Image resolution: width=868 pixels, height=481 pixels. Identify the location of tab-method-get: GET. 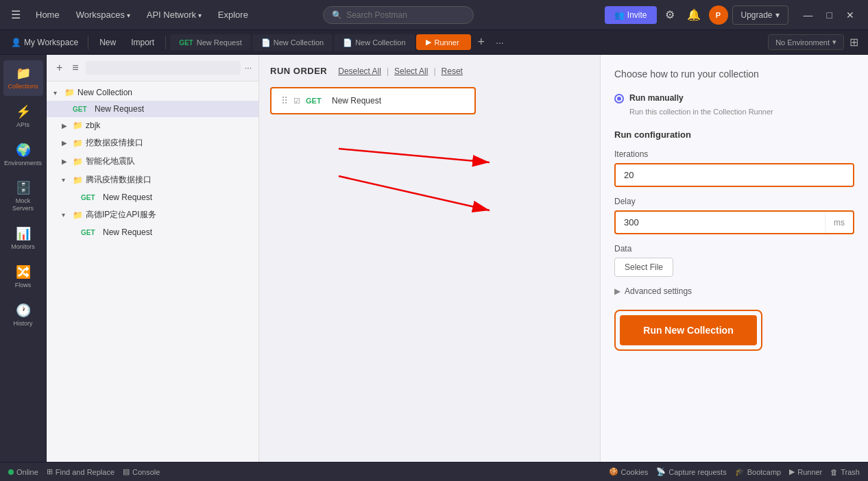
(186, 42).